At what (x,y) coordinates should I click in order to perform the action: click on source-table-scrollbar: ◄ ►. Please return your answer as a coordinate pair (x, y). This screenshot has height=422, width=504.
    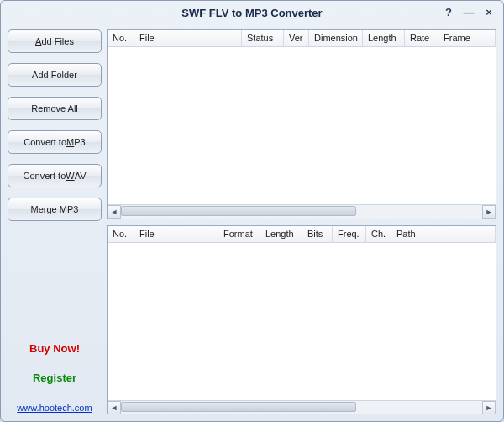
    Looking at the image, I should click on (302, 211).